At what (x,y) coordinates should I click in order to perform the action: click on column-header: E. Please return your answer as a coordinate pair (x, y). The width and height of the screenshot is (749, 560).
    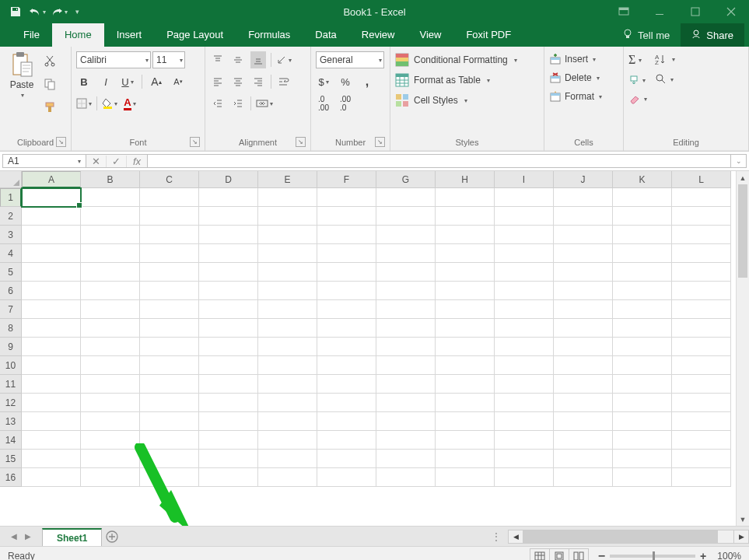
    Looking at the image, I should click on (288, 180).